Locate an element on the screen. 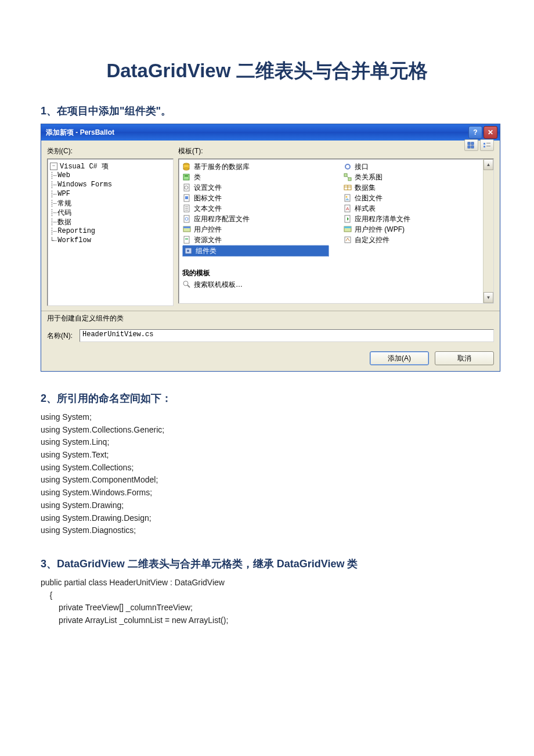  template-item: 用户控件 is located at coordinates (255, 229).